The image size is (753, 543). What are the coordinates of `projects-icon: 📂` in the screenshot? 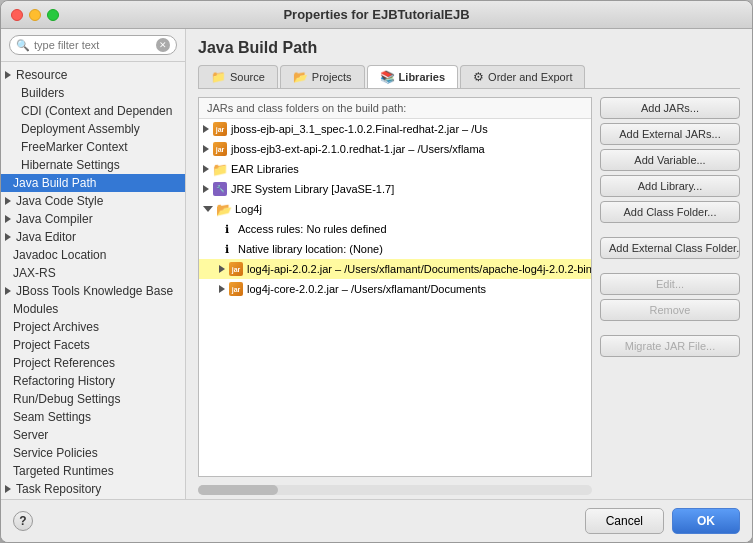 It's located at (300, 77).